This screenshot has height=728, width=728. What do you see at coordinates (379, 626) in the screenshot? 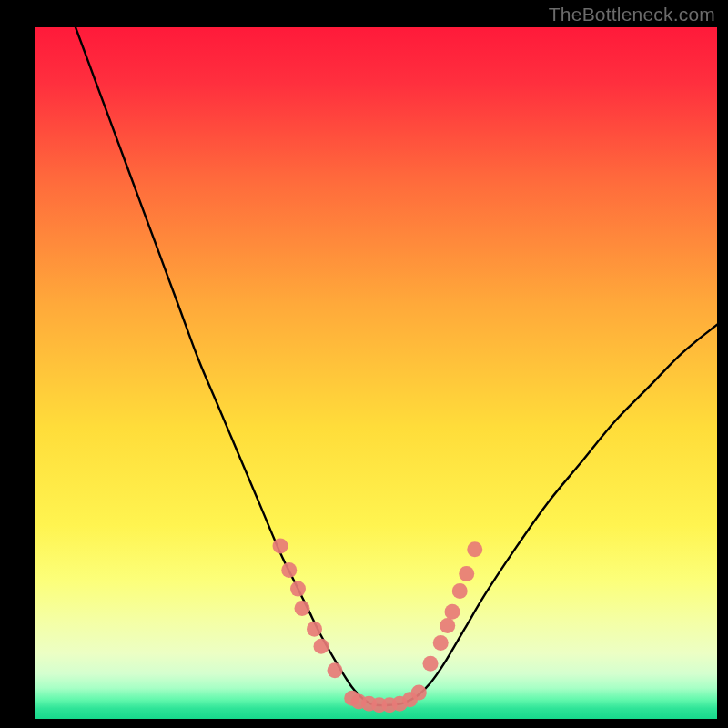
I see `markers-group` at bounding box center [379, 626].